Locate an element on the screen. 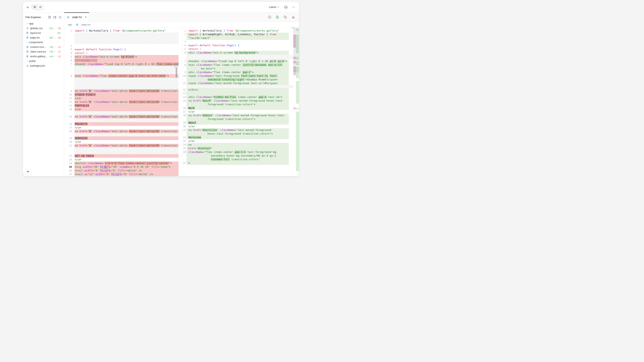 The image size is (644, 362). code-line: 10STUDIO PIXEL® is located at coordinates (122, 95).